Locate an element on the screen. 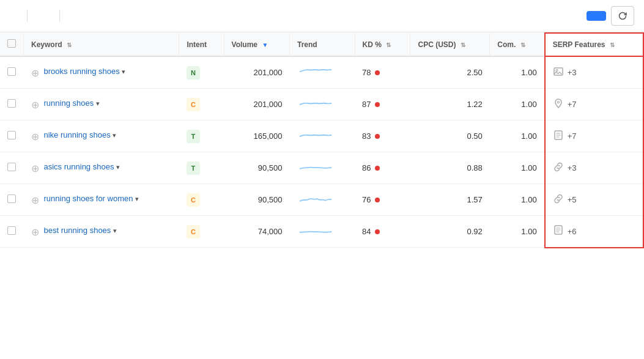 The height and width of the screenshot is (359, 644). cpc-cell: 1.57 is located at coordinates (450, 200).